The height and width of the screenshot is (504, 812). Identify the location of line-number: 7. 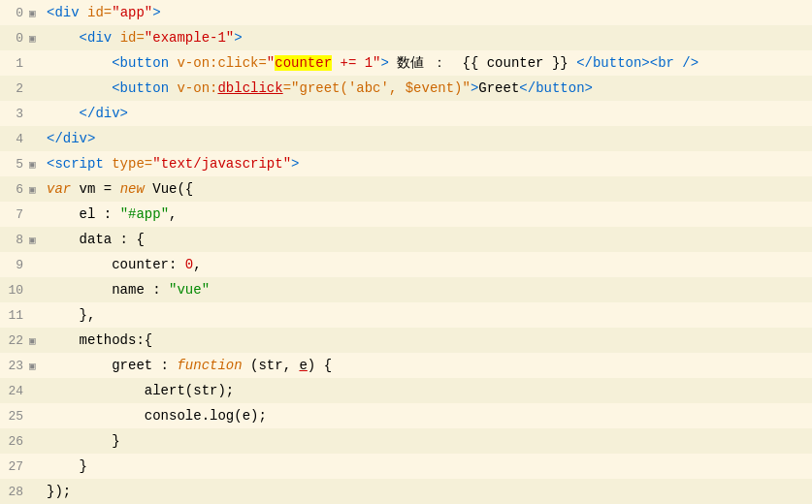
(15, 215).